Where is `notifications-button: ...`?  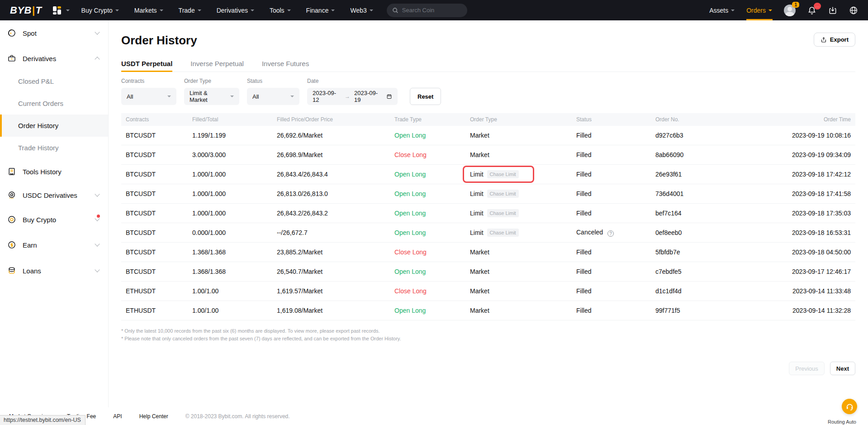 notifications-button: ... is located at coordinates (812, 10).